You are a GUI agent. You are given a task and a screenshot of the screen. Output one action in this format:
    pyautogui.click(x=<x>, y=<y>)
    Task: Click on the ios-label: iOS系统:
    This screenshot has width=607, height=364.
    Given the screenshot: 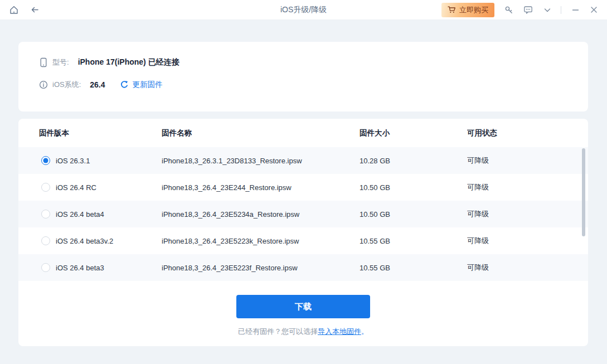 What is the action you would take?
    pyautogui.click(x=67, y=85)
    